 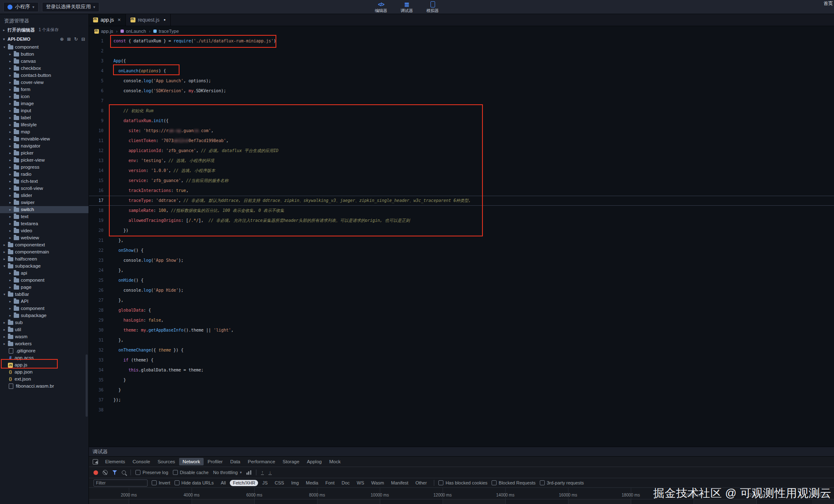 I want to click on tree-item-app.js: app.js, so click(x=44, y=365).